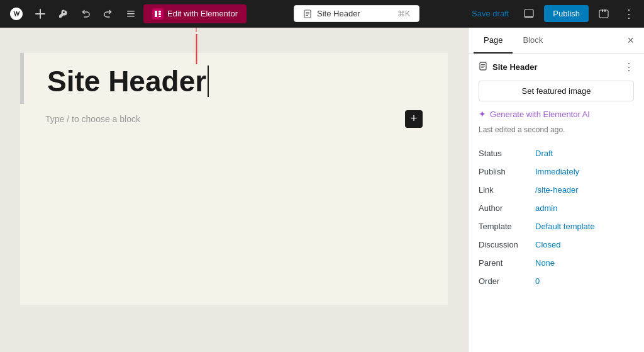 This screenshot has width=644, height=352. I want to click on author-label: Author, so click(507, 208).